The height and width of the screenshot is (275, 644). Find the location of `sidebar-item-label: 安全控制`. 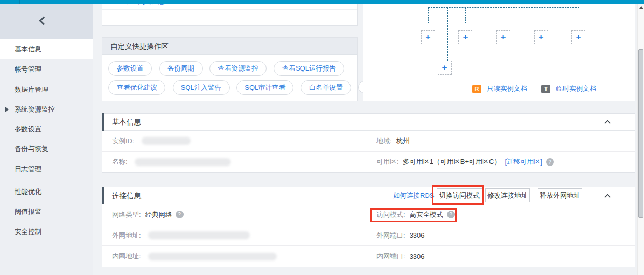

sidebar-item-label: 安全控制 is located at coordinates (28, 231).